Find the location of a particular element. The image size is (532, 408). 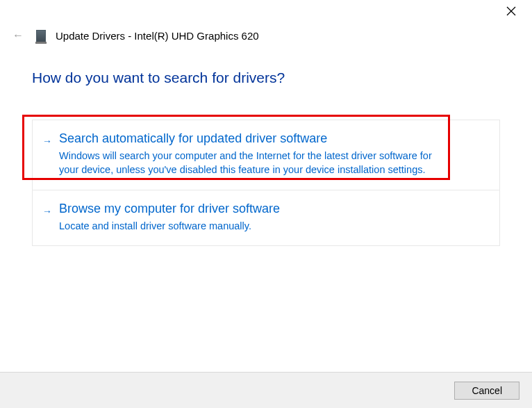

window-title: Update Drivers - Intel(R) UHD Graphics 6… is located at coordinates (157, 36).